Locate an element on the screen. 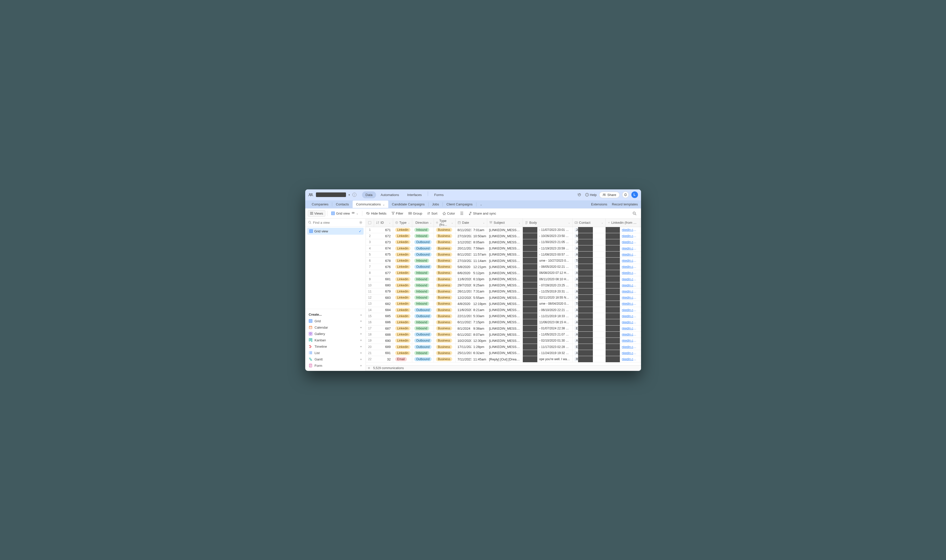 Image resolution: width=946 pixels, height=560 pixels. table-row: 12683LinkedinInboundBusiness12/2/20205:5… is located at coordinates (503, 298).